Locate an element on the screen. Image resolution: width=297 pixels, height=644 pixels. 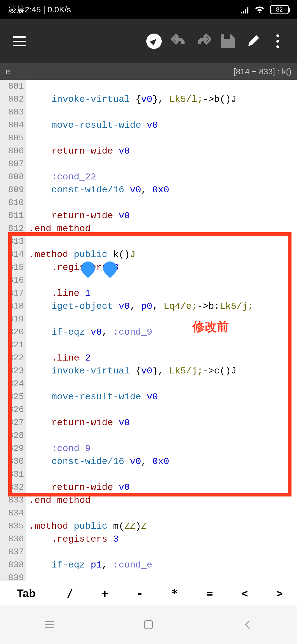
nav-back is located at coordinates (248, 625).